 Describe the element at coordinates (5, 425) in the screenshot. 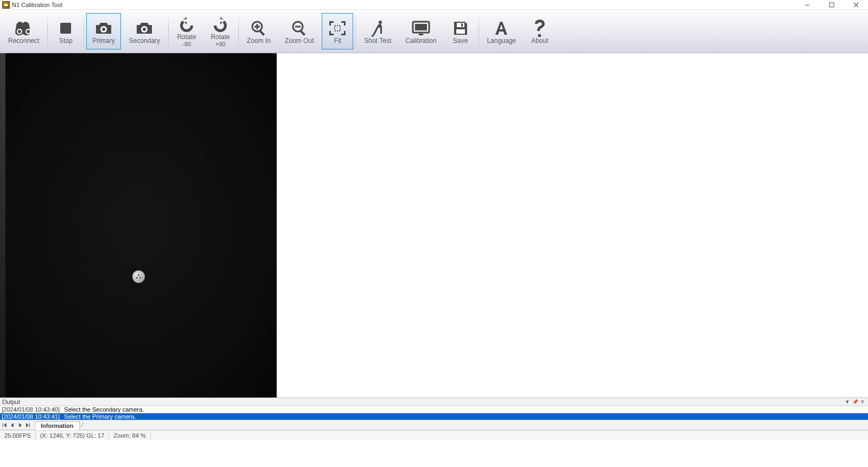

I see `nav-first-icon` at that location.